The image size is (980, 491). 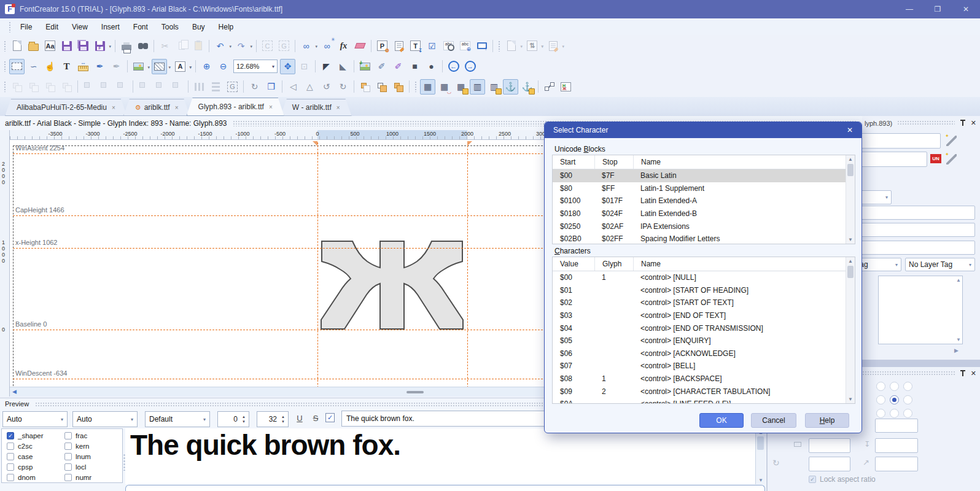 I want to click on feature-lnum: lnum, so click(x=77, y=457).